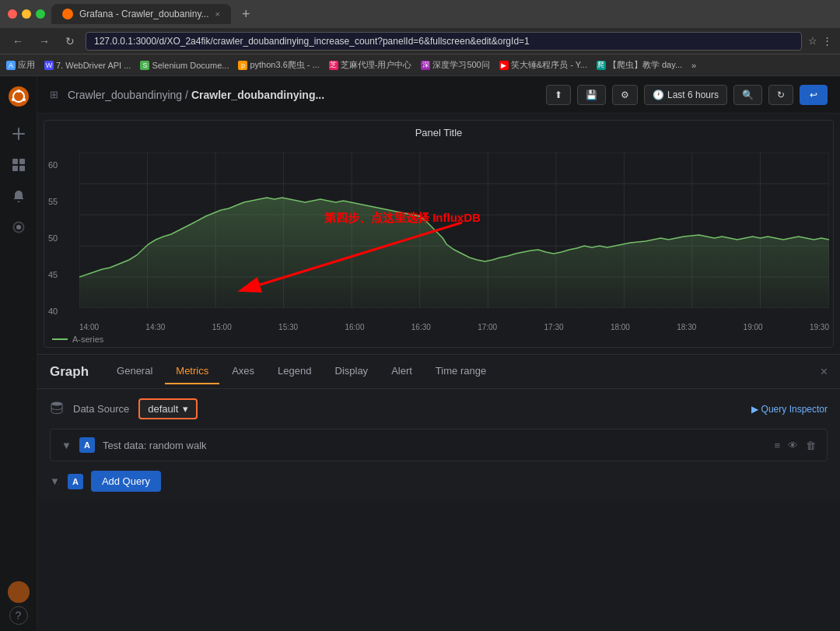 The image size is (840, 631). Describe the element at coordinates (49, 65) in the screenshot. I see `webdriver-icon: W` at that location.